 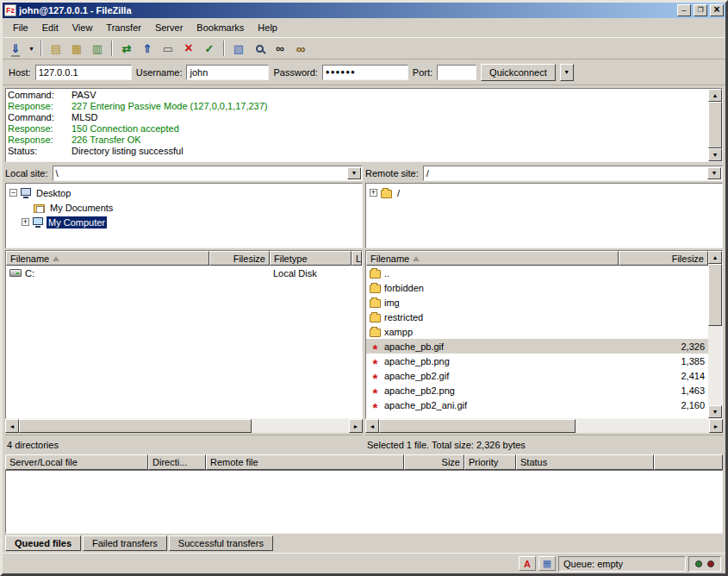 I want to click on menu-bookmarks: Bookmarks, so click(x=221, y=28).